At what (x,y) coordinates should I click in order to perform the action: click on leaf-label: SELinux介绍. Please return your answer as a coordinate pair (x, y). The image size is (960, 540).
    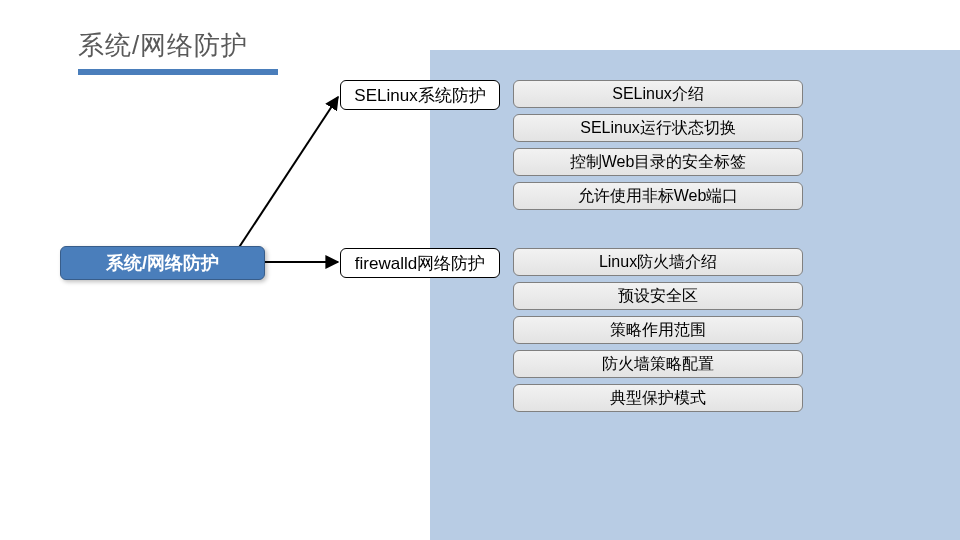
    Looking at the image, I should click on (658, 94).